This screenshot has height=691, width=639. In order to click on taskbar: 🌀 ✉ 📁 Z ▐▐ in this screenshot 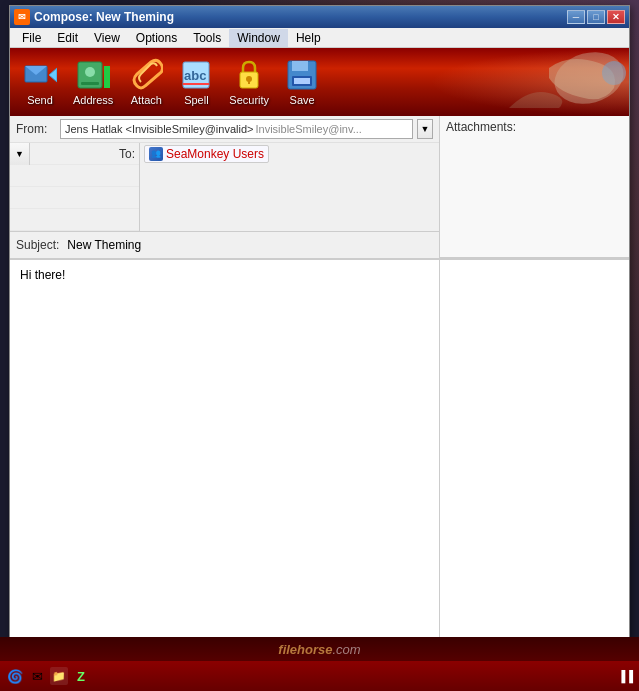, I will do `click(320, 676)`.